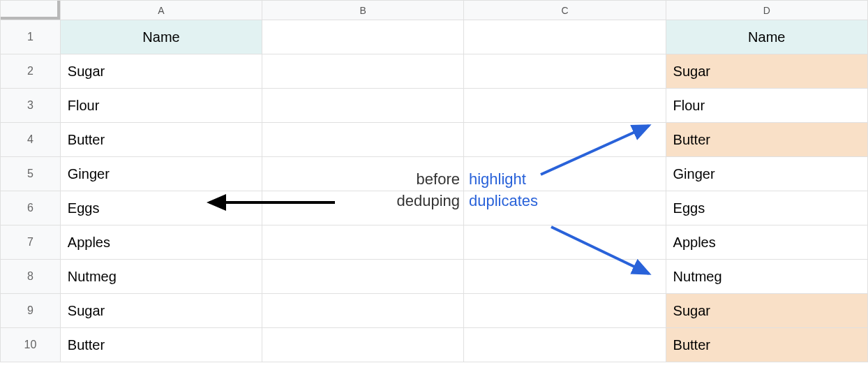 The width and height of the screenshot is (868, 370). What do you see at coordinates (363, 345) in the screenshot?
I see `cell-b10` at bounding box center [363, 345].